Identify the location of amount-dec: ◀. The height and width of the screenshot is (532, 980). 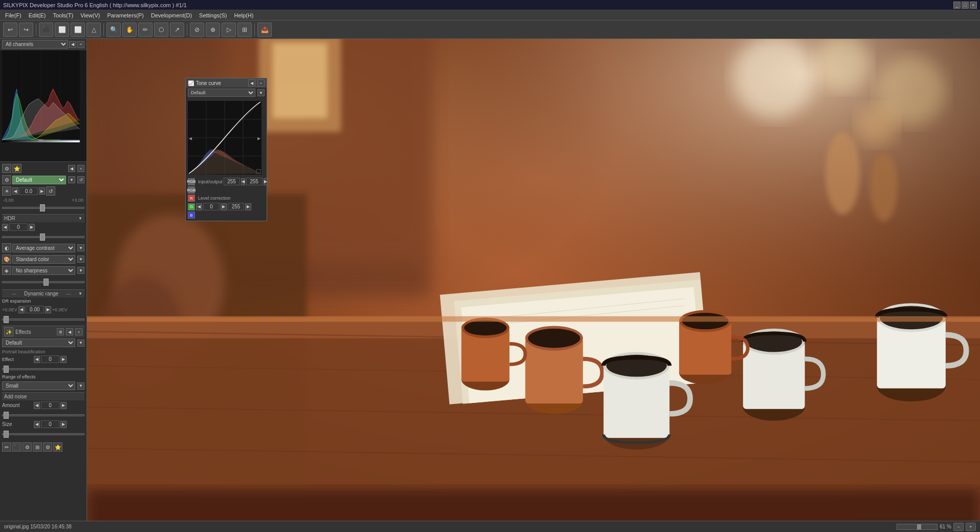
(37, 406).